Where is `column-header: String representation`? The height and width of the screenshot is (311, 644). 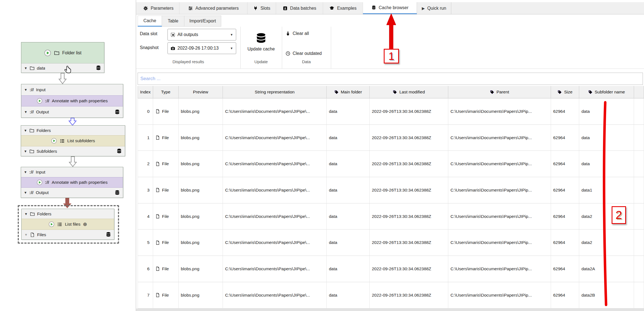 column-header: String representation is located at coordinates (275, 92).